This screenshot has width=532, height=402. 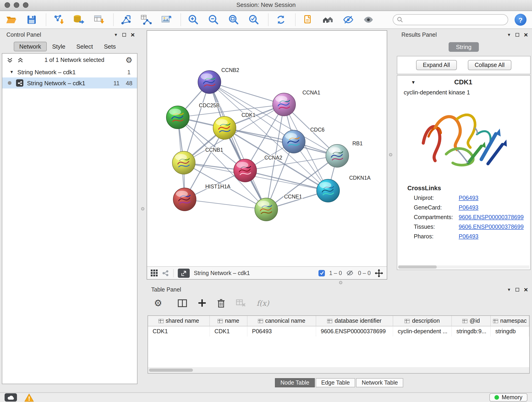 What do you see at coordinates (322, 273) in the screenshot?
I see `selected-nodes-checkbox` at bounding box center [322, 273].